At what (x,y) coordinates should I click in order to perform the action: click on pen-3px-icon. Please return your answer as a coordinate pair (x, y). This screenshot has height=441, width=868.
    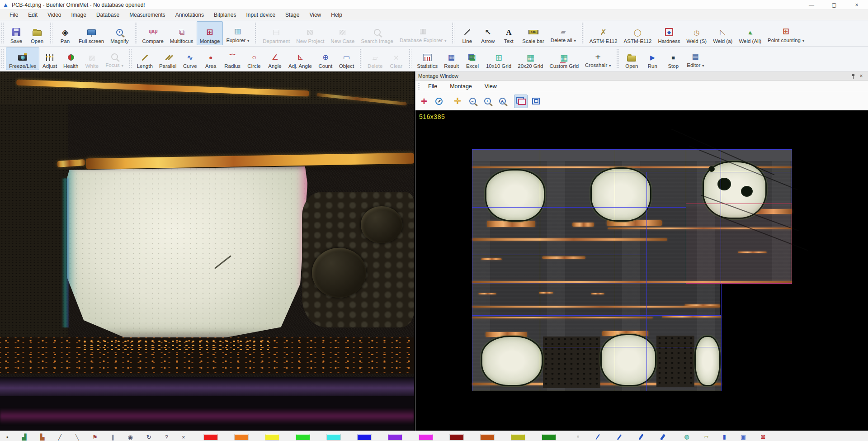
    Looking at the image, I should click on (641, 437).